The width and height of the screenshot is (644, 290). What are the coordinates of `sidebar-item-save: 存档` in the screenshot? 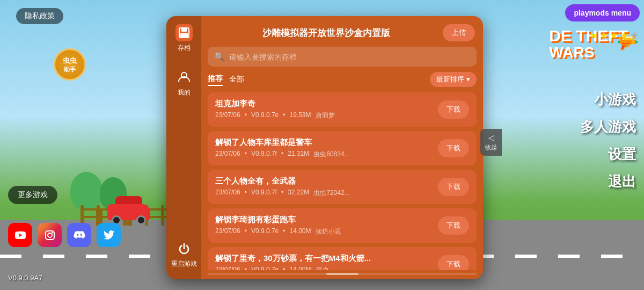 It's located at (184, 39).